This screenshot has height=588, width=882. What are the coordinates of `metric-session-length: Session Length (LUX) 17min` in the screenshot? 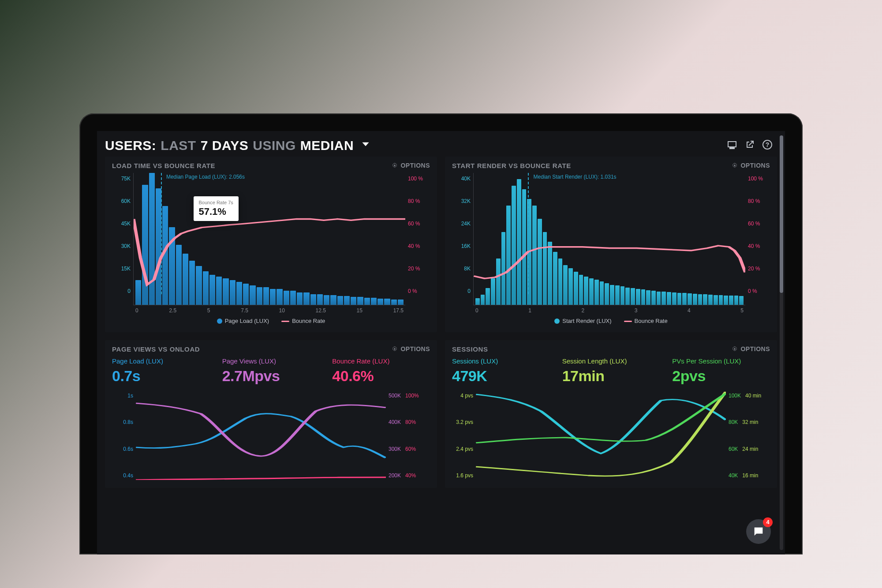 It's located at (611, 371).